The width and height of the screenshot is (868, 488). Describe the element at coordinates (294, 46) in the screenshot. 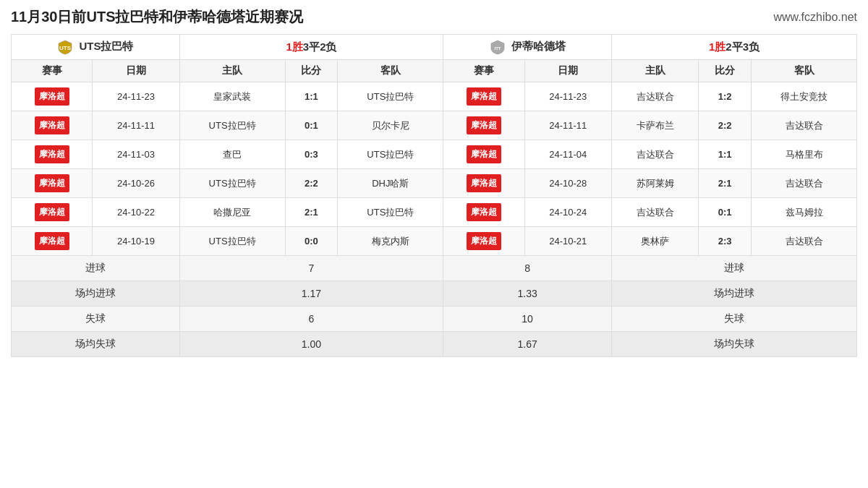

I see `left-record-win: 1胜` at that location.